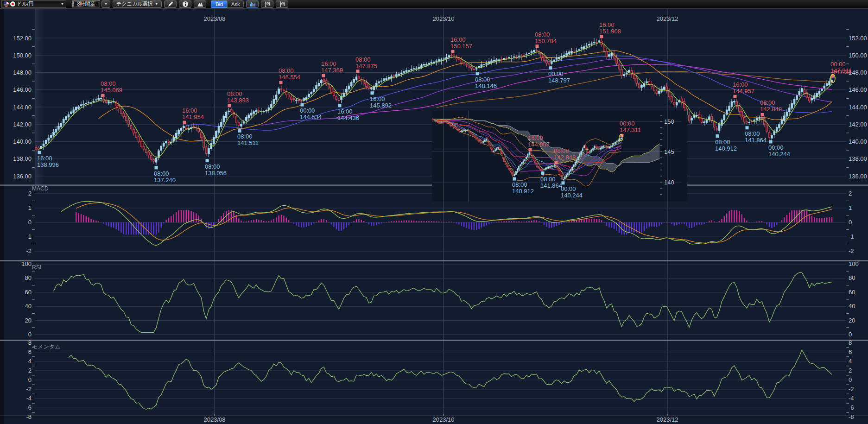  What do you see at coordinates (267, 4) in the screenshot?
I see `zoom-out-button` at bounding box center [267, 4].